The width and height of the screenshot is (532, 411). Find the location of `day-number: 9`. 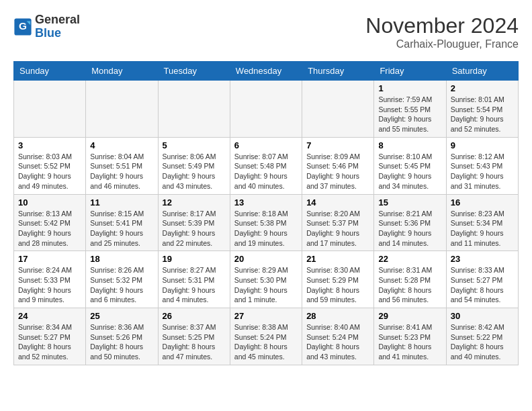

day-number: 9 is located at coordinates (482, 145).